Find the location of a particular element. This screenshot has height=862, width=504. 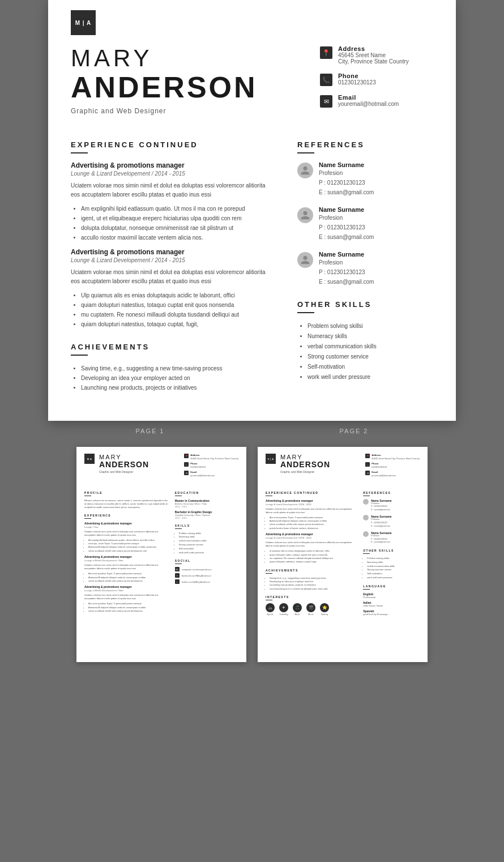

location-icon: 📍 is located at coordinates (326, 53).